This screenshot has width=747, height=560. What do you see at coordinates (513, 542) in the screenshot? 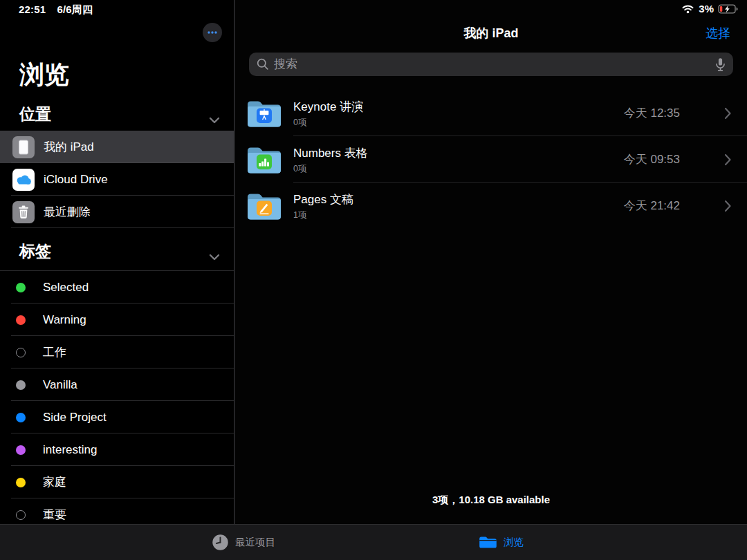
I see `tab-label: 浏览` at bounding box center [513, 542].